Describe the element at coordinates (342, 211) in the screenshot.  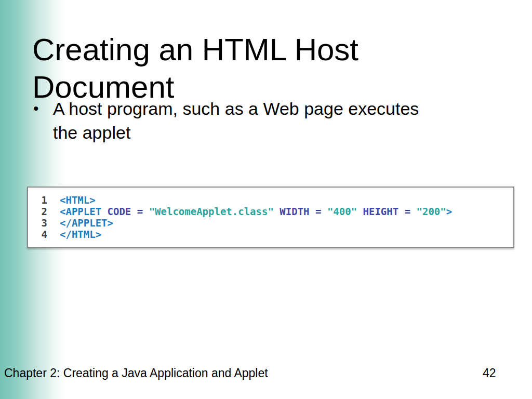
I see `code-segment: "400"` at that location.